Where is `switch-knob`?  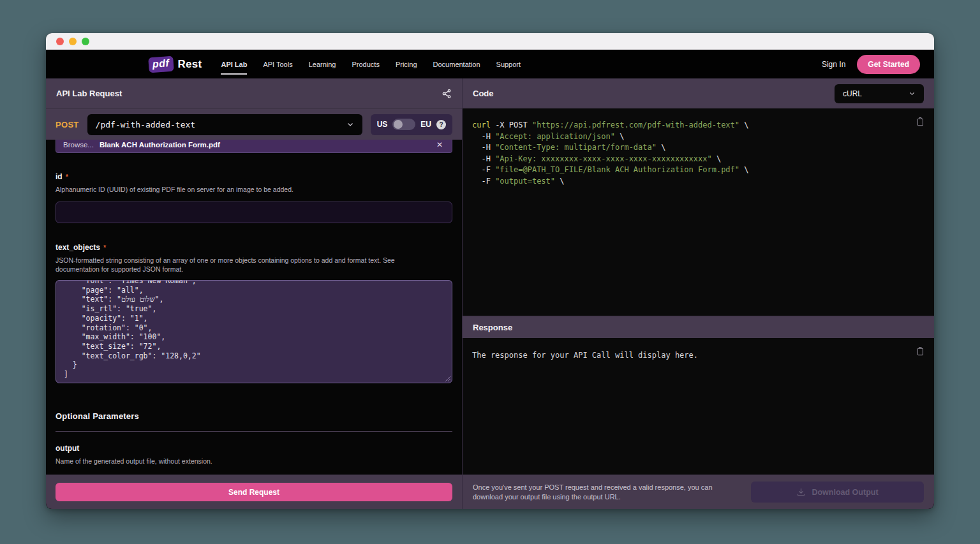
switch-knob is located at coordinates (398, 124).